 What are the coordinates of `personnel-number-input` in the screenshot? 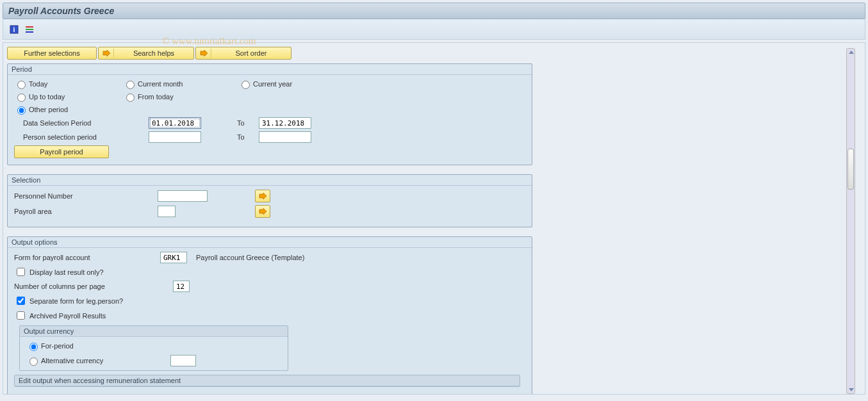 It's located at (183, 196).